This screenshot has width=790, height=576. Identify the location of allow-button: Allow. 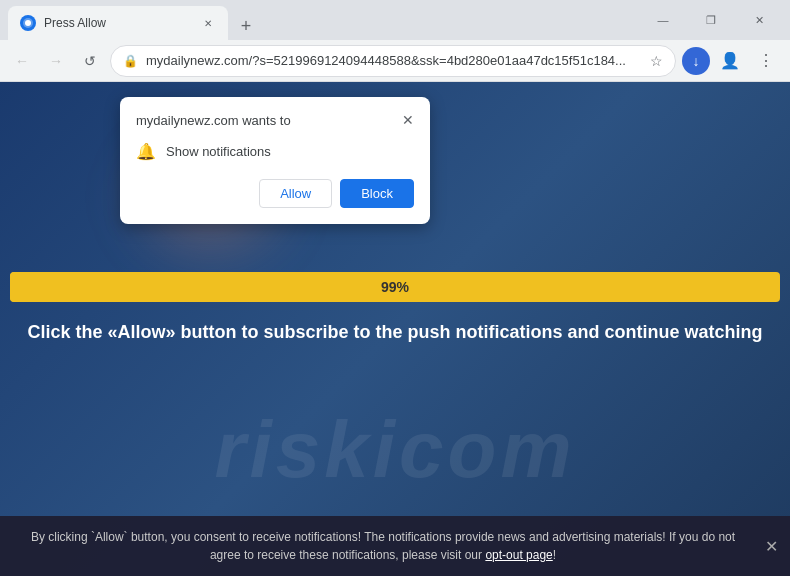
(296, 194).